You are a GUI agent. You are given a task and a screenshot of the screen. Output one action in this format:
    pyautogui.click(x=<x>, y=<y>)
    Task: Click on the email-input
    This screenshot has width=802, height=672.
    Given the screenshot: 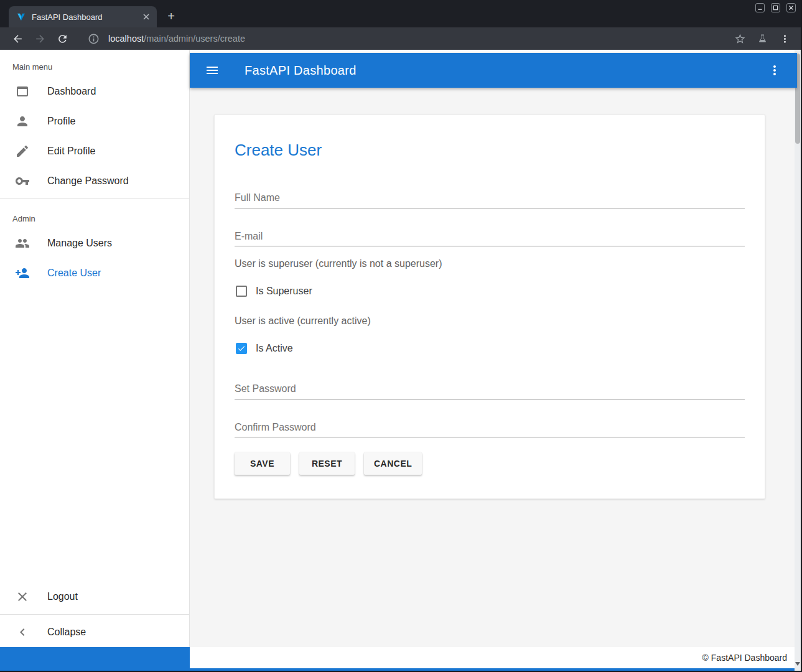 What is the action you would take?
    pyautogui.click(x=490, y=239)
    